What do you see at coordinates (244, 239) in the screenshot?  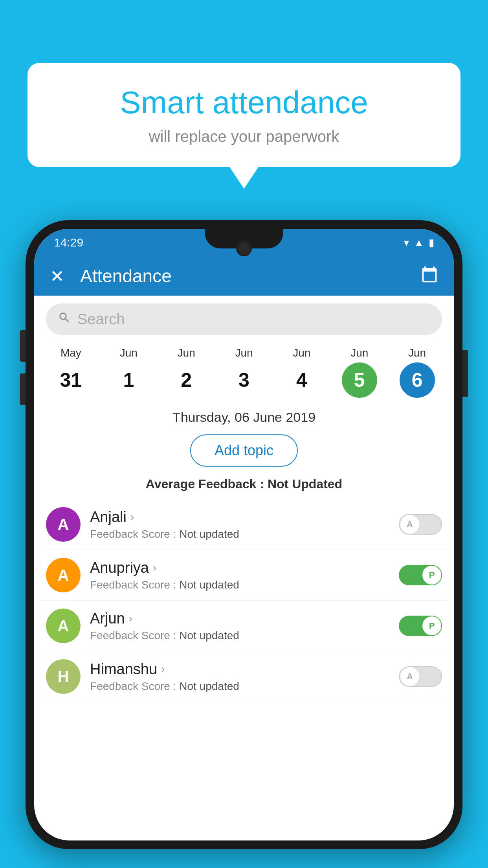 I see `phone-notch` at bounding box center [244, 239].